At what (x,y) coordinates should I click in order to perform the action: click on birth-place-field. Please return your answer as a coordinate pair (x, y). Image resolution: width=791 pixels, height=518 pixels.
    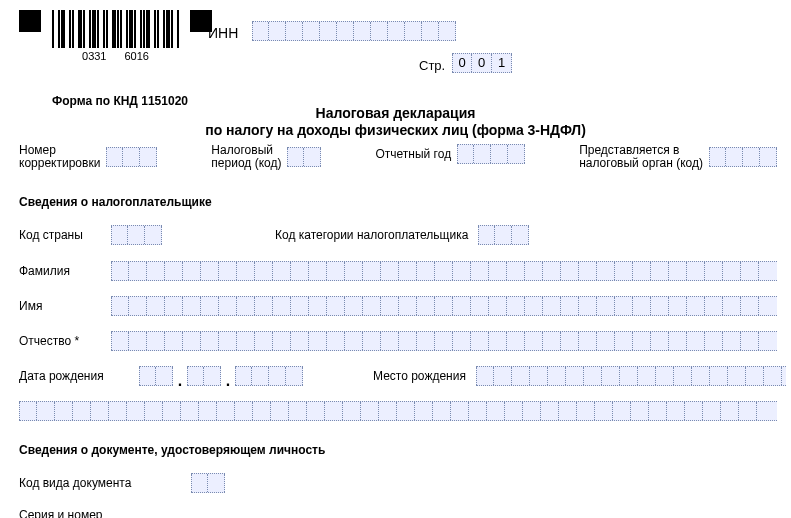
    Looking at the image, I should click on (631, 376).